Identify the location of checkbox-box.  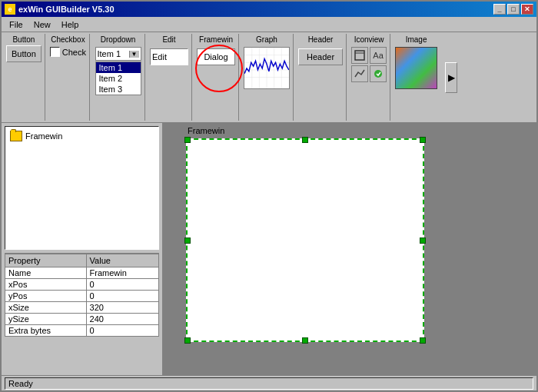
(55, 52).